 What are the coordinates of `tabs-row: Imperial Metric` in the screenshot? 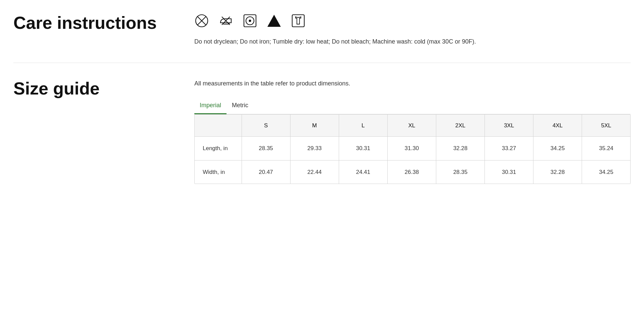 It's located at (412, 106).